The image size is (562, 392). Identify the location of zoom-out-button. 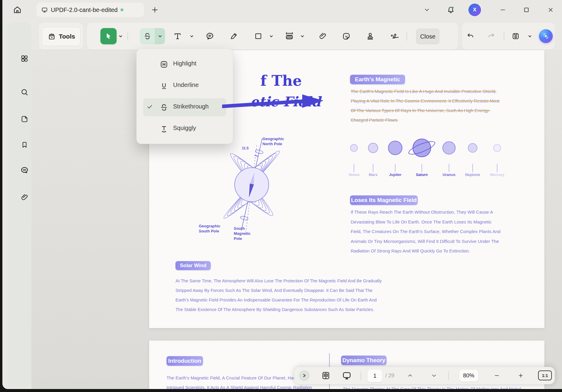
(497, 376).